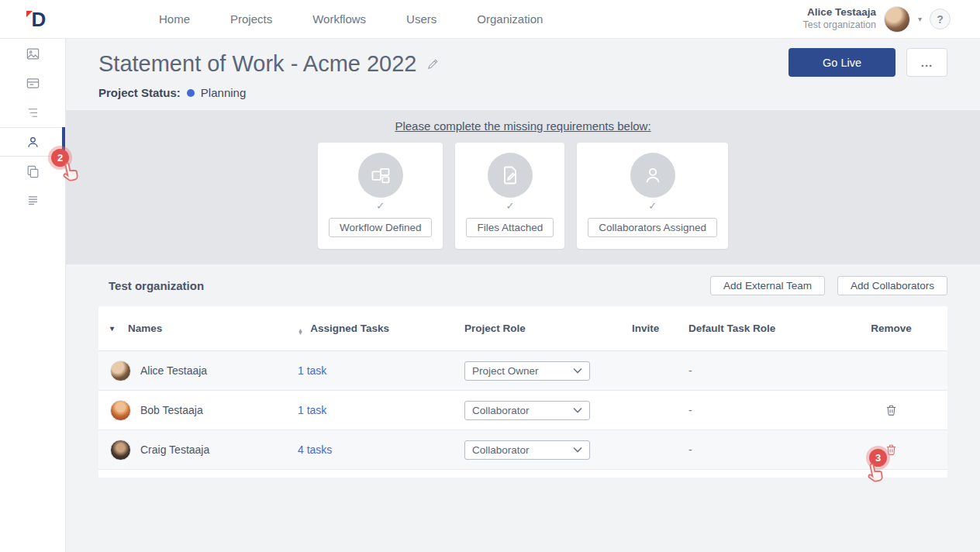 The image size is (980, 552). I want to click on user-organization: Test organization, so click(839, 26).